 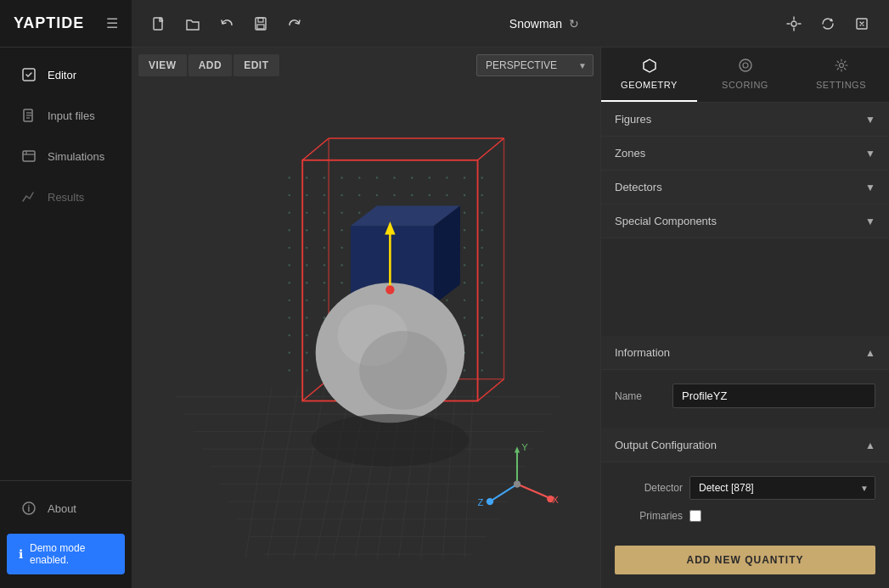 I want to click on sidebar-item-label-about: About, so click(x=62, y=509).